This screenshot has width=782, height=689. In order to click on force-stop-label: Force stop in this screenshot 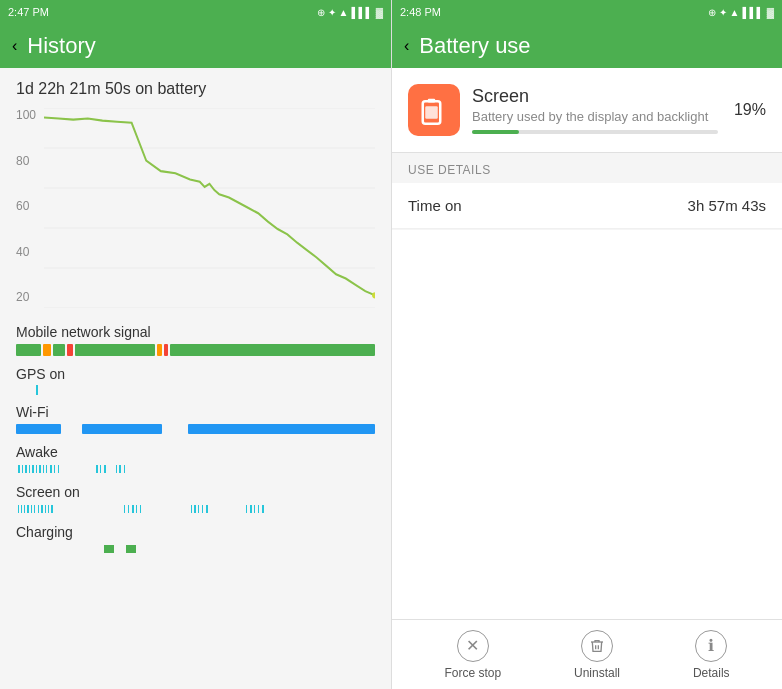, I will do `click(472, 673)`.